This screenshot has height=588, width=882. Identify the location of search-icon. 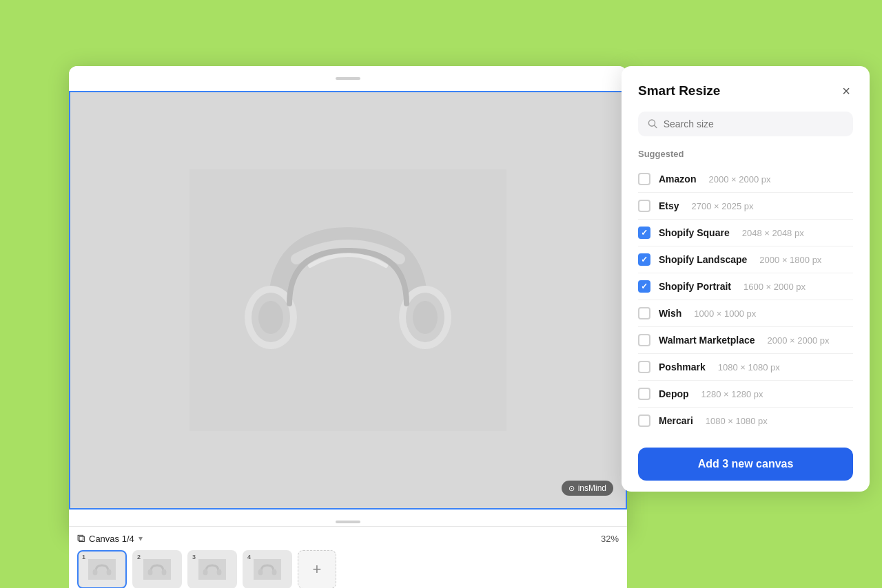
(653, 124).